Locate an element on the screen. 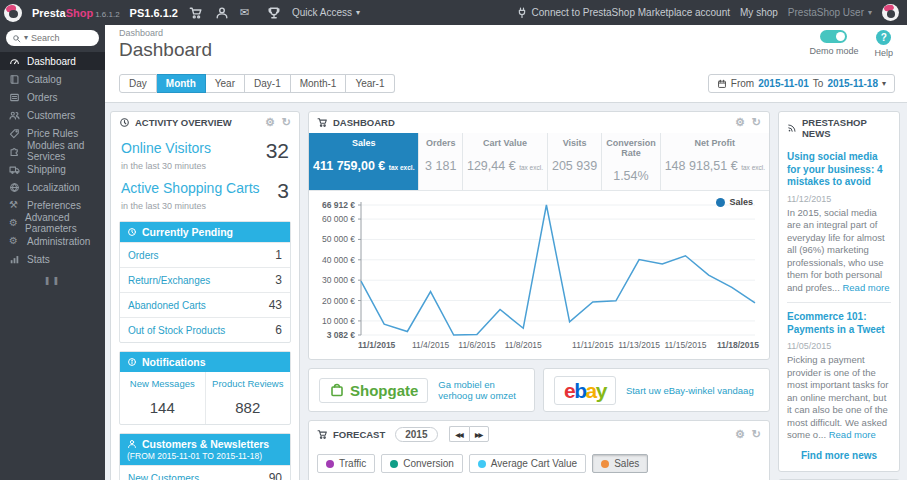 The width and height of the screenshot is (907, 480). user-menu: PrestaShop User▾ is located at coordinates (830, 12).